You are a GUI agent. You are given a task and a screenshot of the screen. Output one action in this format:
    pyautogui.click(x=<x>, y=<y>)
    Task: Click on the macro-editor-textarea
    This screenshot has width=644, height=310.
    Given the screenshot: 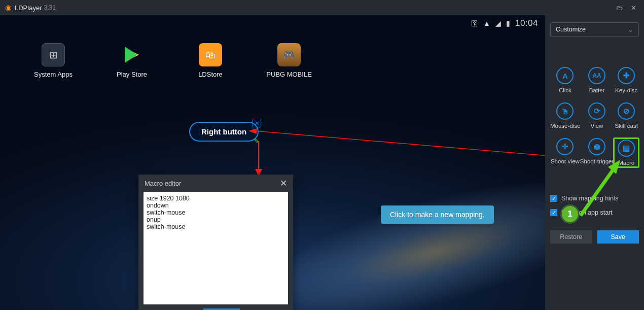 What is the action you would take?
    pyautogui.click(x=216, y=248)
    